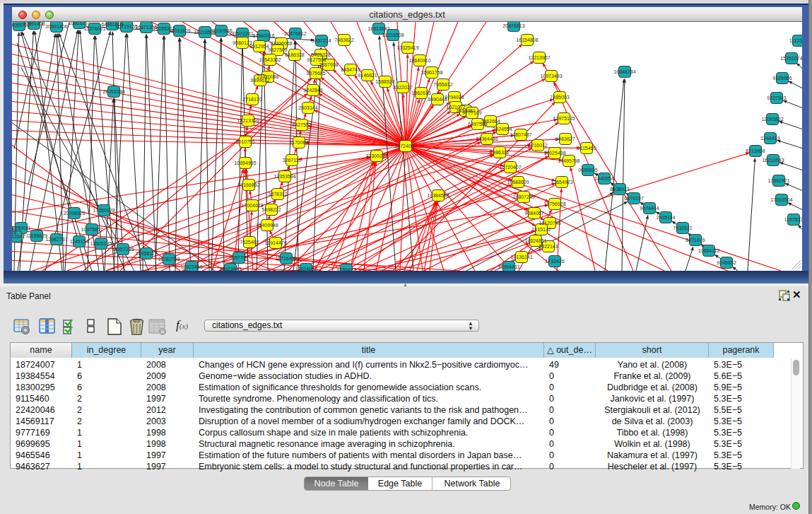 This screenshot has height=514, width=812. Describe the element at coordinates (301, 124) in the screenshot. I see `svg-text: 8427552` at that location.